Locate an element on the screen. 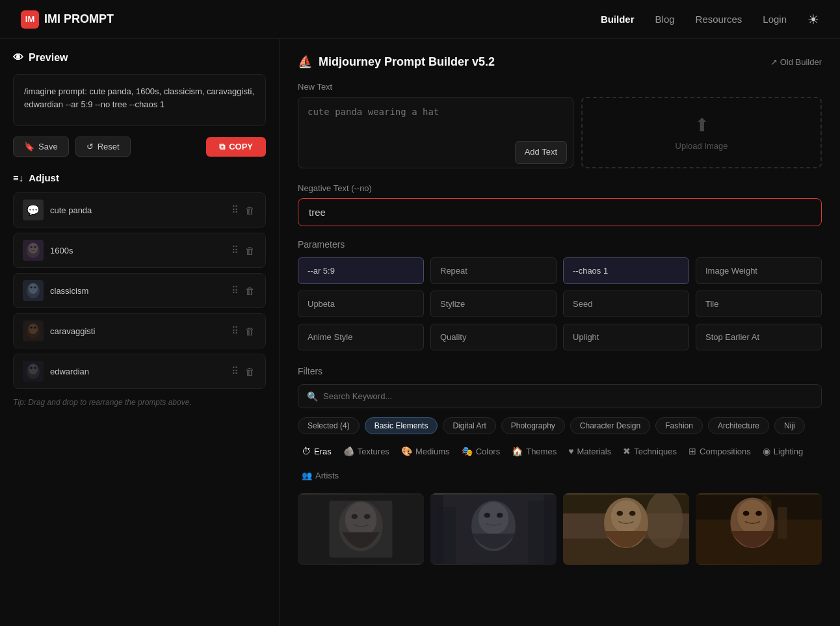 This screenshot has width=840, height=626. brand-icon: IM is located at coordinates (30, 20).